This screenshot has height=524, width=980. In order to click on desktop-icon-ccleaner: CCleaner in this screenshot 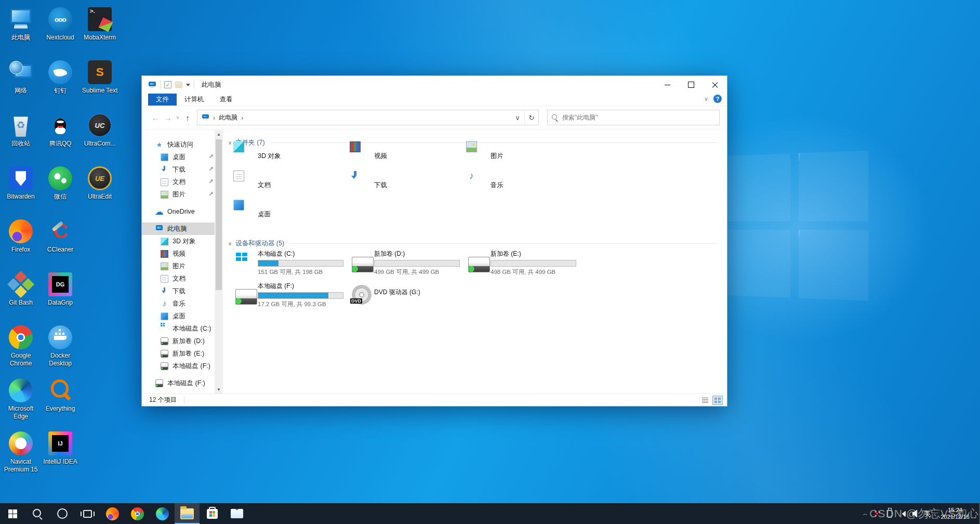, I will do `click(60, 242)`.